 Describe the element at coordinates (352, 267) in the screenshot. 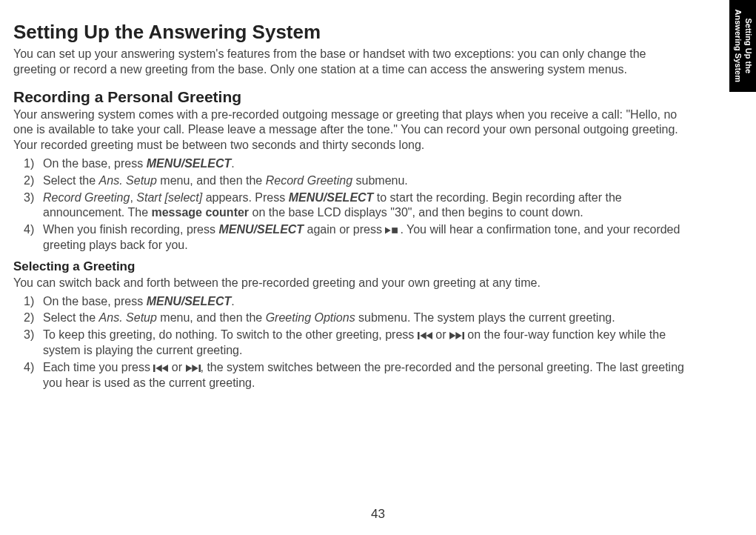

I see `heading-selecting-greeting: Selecting a Greeting` at that location.